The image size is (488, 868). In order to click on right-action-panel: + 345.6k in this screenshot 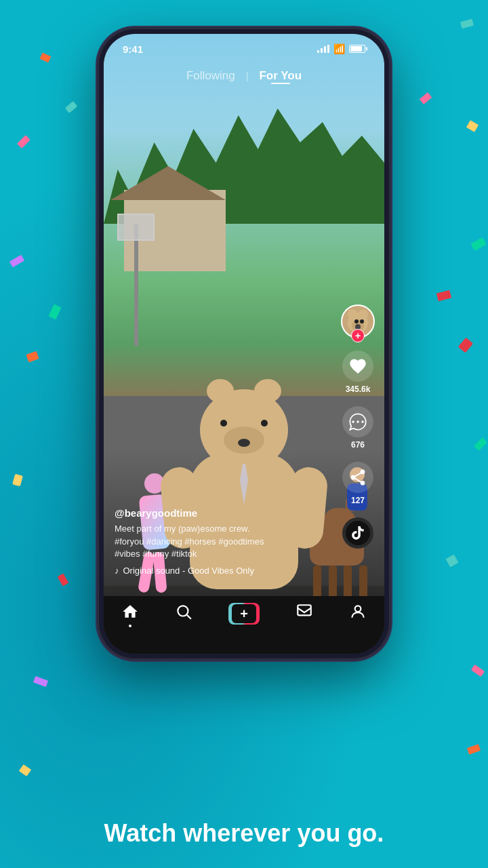, I will do `click(358, 427)`.